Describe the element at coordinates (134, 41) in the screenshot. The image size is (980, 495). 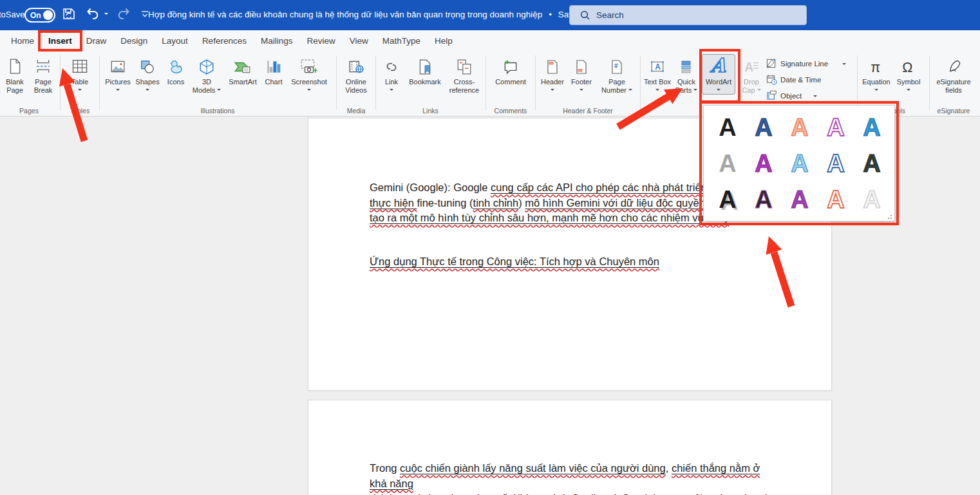
I see `tab-design: Design` at that location.